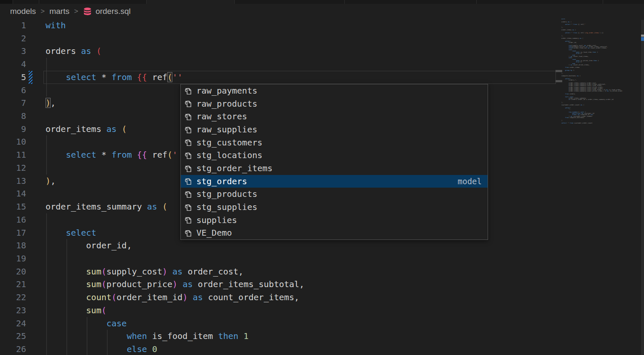  What do you see at coordinates (303, 324) in the screenshot?
I see `code-line: case` at bounding box center [303, 324].